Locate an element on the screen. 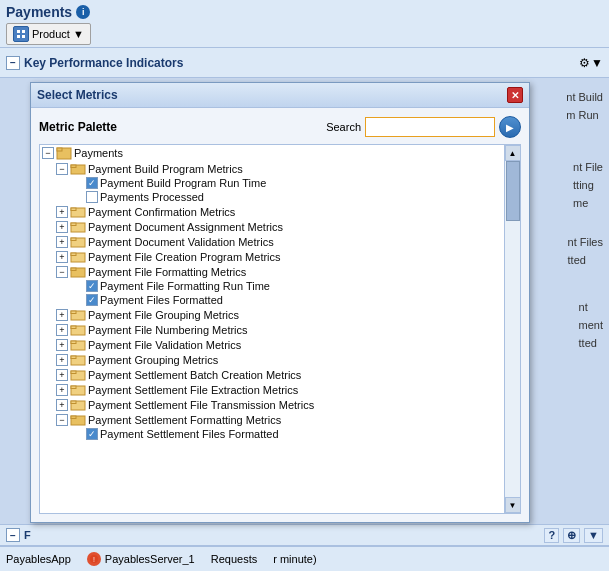  search-button: ▶ is located at coordinates (510, 127).